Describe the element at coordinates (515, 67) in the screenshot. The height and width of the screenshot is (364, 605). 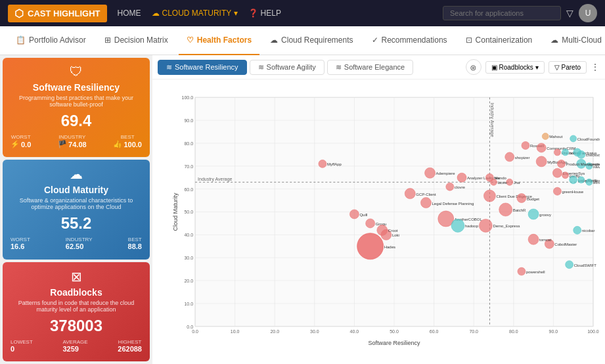
I see `roadblocks-btn: ▣ Roadblocks ▾` at that location.